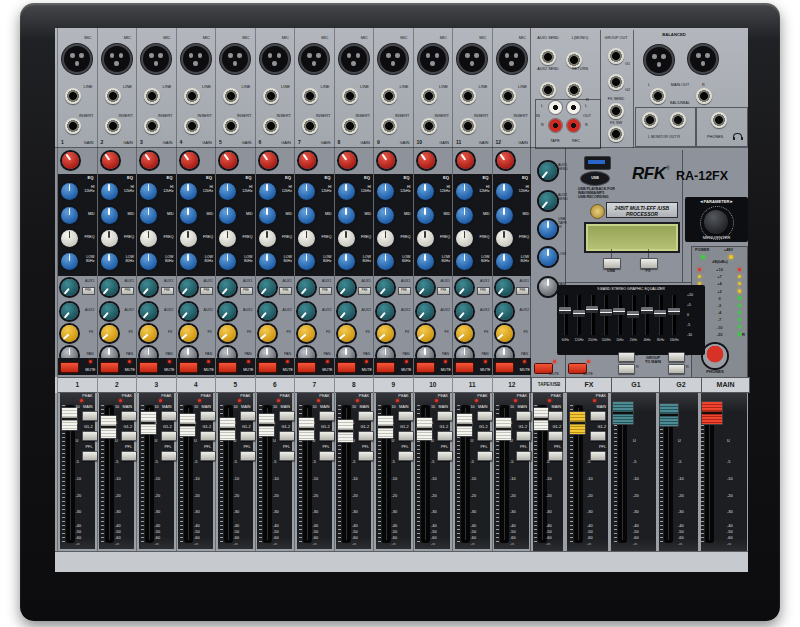 The height and width of the screenshot is (627, 800). What do you see at coordinates (712, 413) in the screenshot?
I see `main-fader` at bounding box center [712, 413].